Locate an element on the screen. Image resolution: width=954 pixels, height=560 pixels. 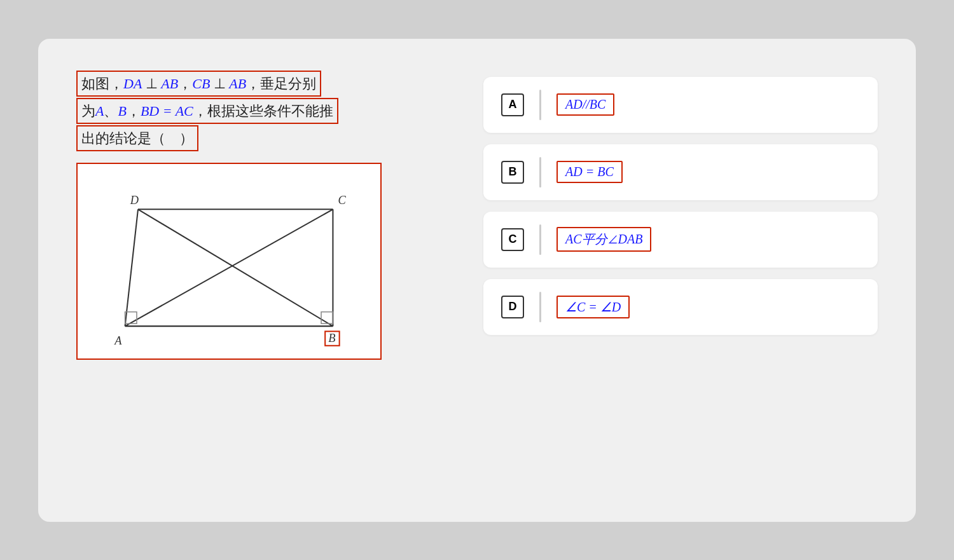
question-line-1: 如图，DA ⊥ AB，CB ⊥ AB，垂足分别 is located at coordinates (198, 84).